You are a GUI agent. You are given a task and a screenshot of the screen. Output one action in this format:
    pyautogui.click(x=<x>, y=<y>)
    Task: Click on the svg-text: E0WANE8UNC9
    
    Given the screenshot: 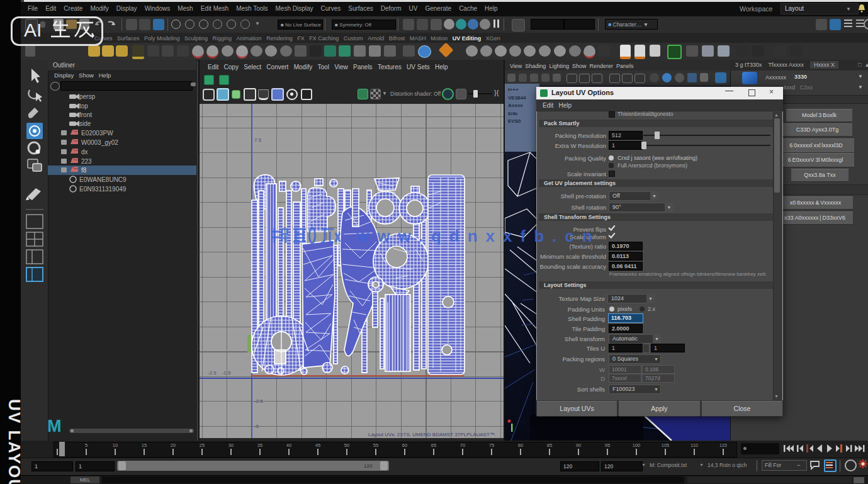 What is the action you would take?
    pyautogui.click(x=103, y=180)
    